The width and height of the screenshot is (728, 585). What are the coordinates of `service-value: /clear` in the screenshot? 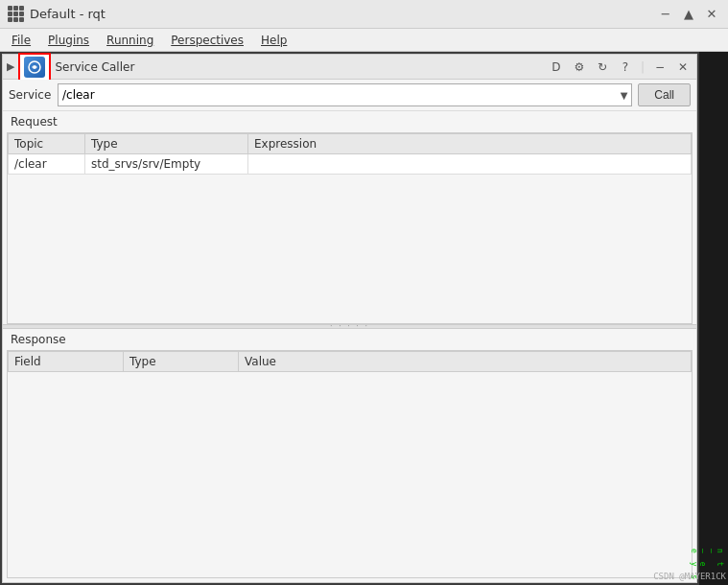 It's located at (79, 95).